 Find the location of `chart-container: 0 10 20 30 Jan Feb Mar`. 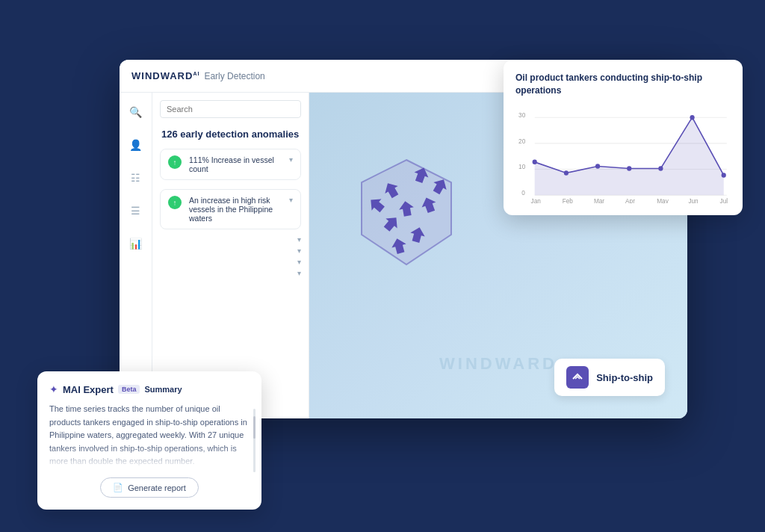

chart-container: 0 10 20 30 Jan Feb Mar is located at coordinates (623, 155).